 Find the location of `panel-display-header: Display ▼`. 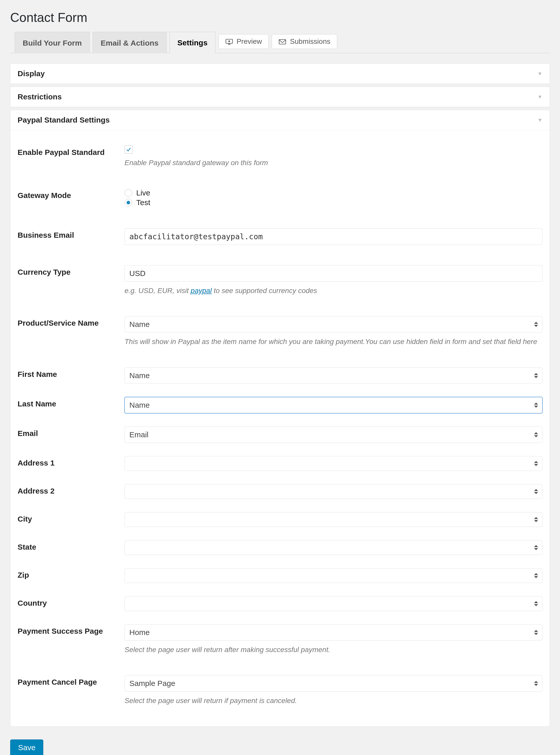

panel-display-header: Display ▼ is located at coordinates (280, 74).